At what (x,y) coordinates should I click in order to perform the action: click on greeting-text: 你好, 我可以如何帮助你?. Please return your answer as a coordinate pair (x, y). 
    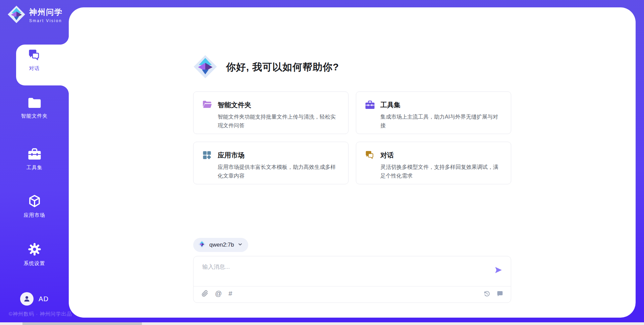
    Looking at the image, I should click on (282, 67).